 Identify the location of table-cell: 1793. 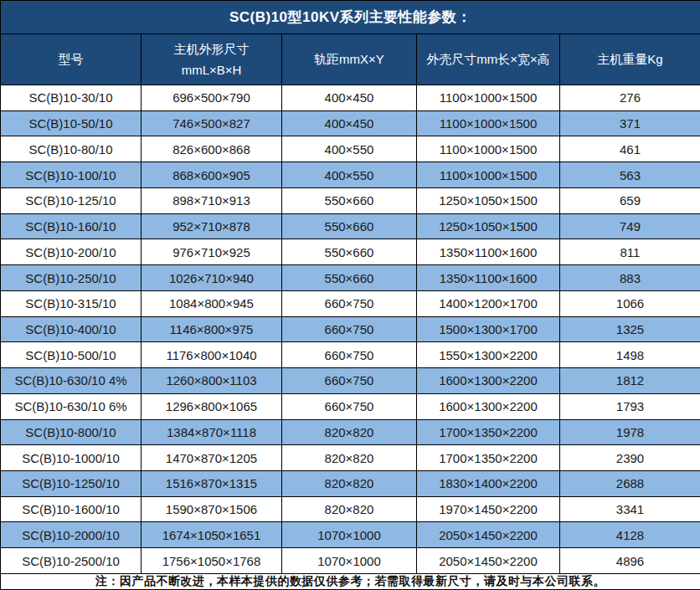
(630, 407).